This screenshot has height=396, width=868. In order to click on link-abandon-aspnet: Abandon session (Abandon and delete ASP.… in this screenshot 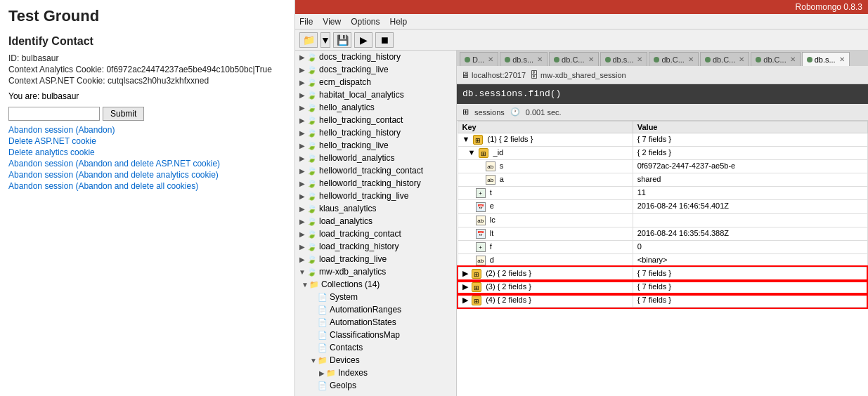, I will do `click(148, 164)`.